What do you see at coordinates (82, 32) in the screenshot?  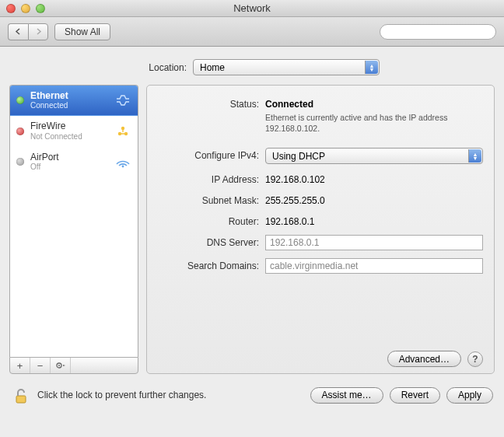 I see `show-all-button: Show All` at bounding box center [82, 32].